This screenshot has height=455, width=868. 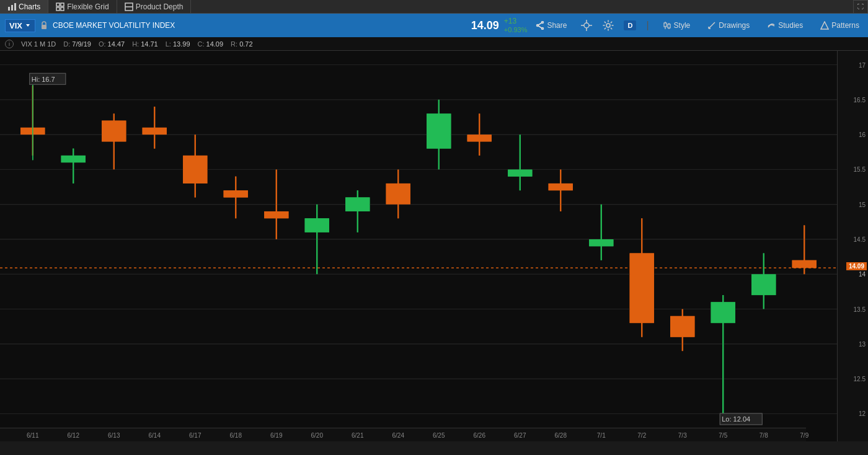 I want to click on expand-button: ⛶, so click(x=861, y=7).